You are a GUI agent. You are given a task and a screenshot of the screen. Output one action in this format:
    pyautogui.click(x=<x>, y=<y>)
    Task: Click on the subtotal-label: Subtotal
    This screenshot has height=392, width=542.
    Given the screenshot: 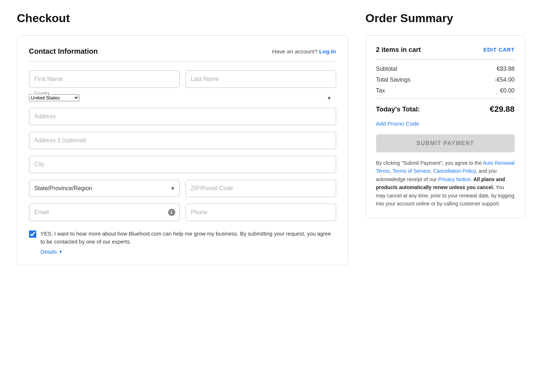 What is the action you would take?
    pyautogui.click(x=387, y=69)
    